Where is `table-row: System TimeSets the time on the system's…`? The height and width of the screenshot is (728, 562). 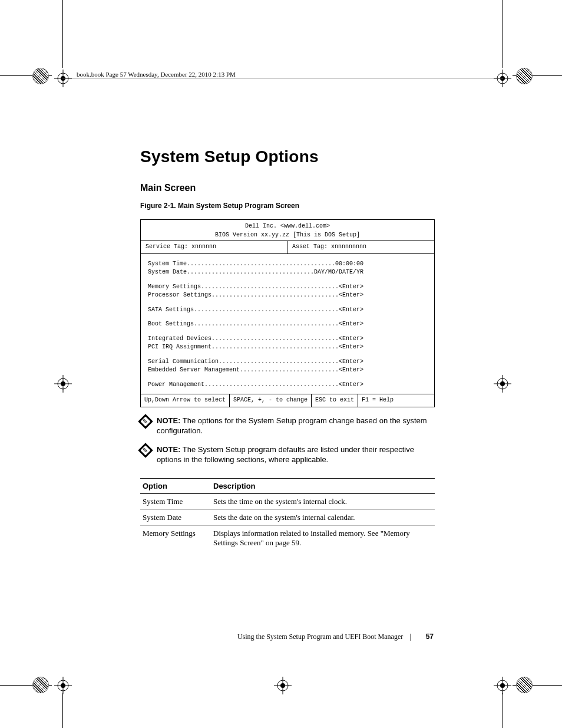
table-row: System TimeSets the time on the system's… is located at coordinates (287, 501).